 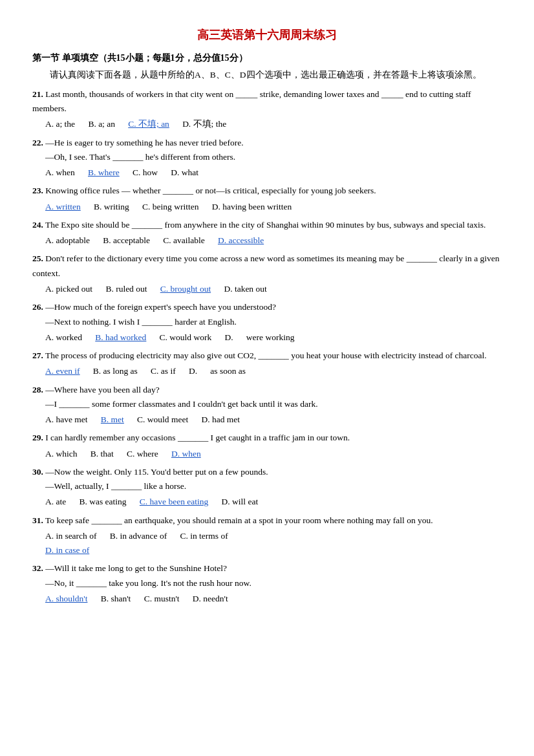 I want to click on correct-option: C. 不填; an, so click(x=149, y=124).